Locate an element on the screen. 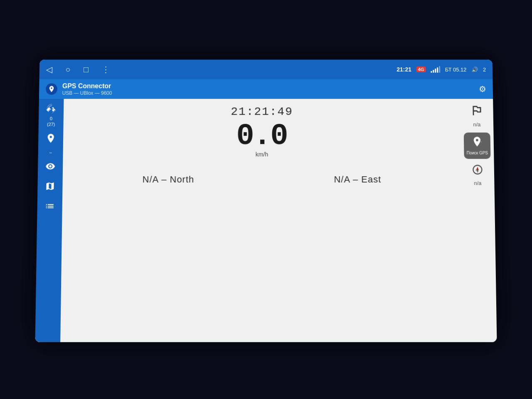 The width and height of the screenshot is (532, 399). settings-icon: ⚙ is located at coordinates (483, 89).